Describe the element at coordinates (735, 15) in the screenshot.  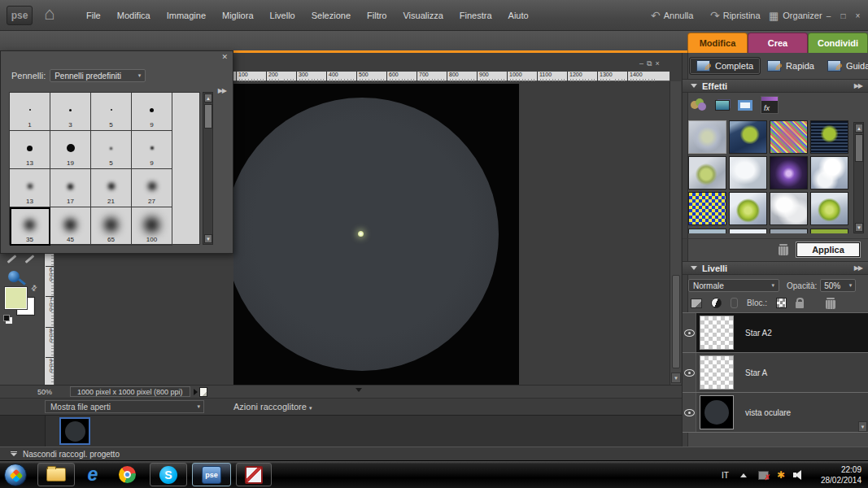
I see `redo-button: ↷ Ripristina` at that location.